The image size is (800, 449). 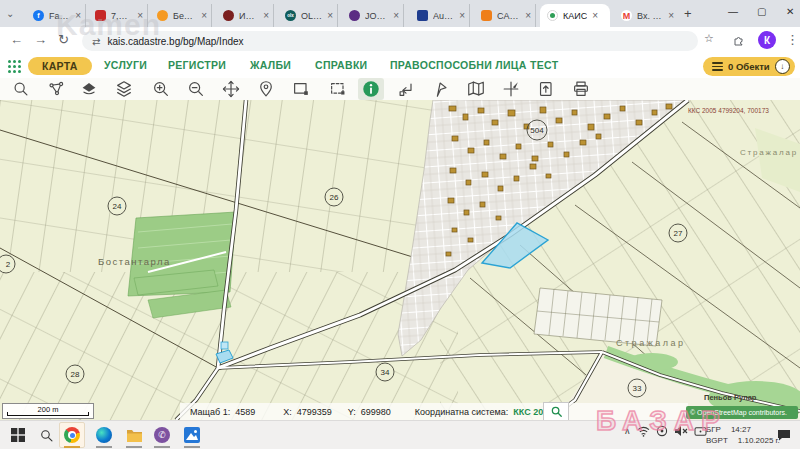 What do you see at coordinates (134, 435) in the screenshot?
I see `file-explorer-taskbar-icon` at bounding box center [134, 435].